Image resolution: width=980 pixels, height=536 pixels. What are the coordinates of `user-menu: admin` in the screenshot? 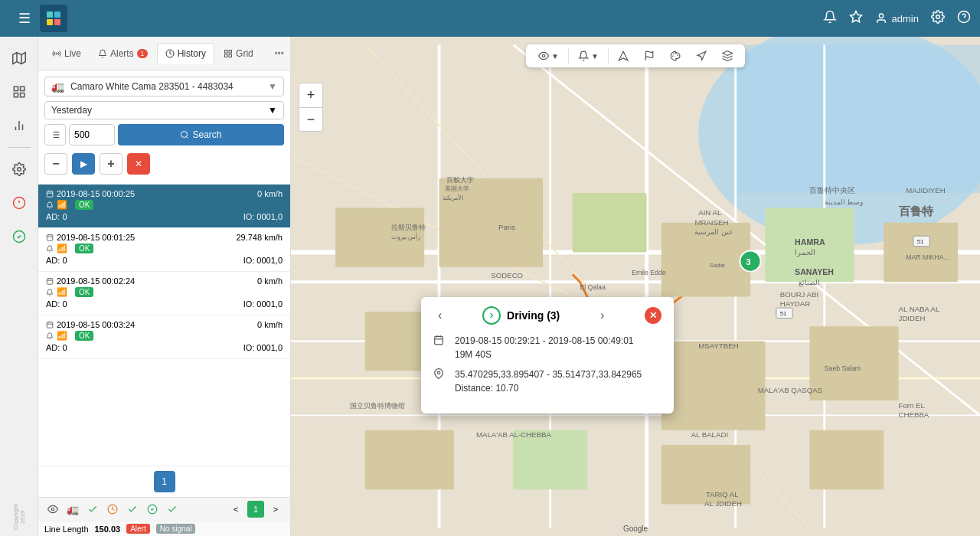 It's located at (897, 18).